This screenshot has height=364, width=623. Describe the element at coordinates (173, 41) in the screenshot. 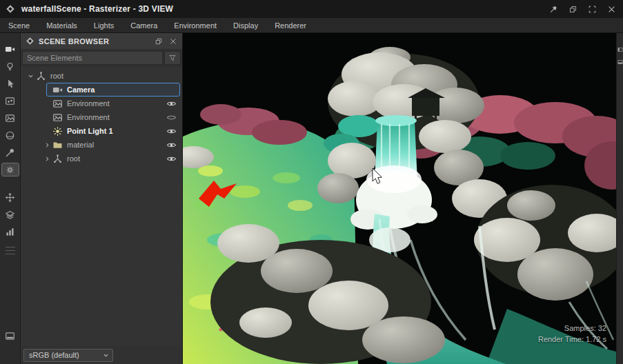

I see `close-panel-icon` at that location.